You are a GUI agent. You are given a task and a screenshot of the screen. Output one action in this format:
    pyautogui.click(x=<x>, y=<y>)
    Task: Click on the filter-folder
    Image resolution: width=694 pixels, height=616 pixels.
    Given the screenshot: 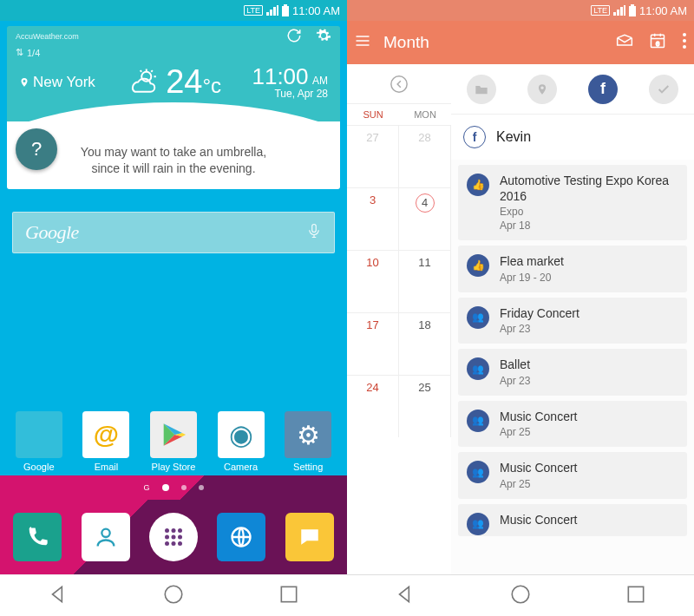 What is the action you would take?
    pyautogui.click(x=481, y=89)
    